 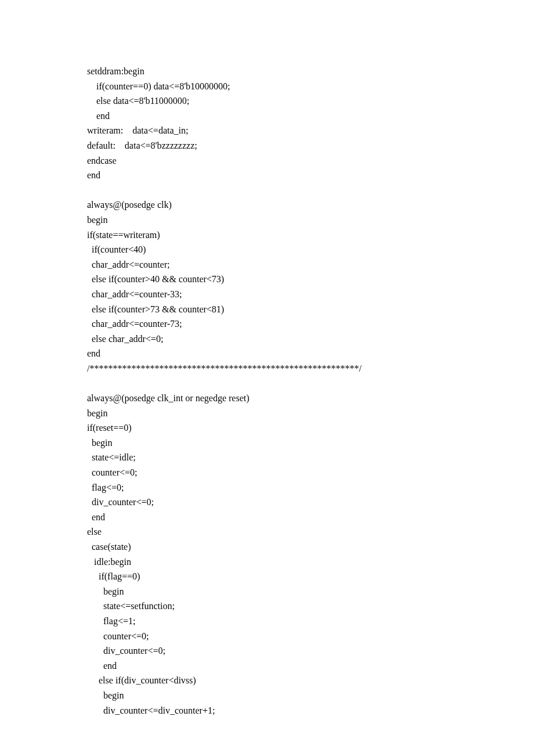 I want to click on code-line: flag<=1;, so click(x=267, y=621).